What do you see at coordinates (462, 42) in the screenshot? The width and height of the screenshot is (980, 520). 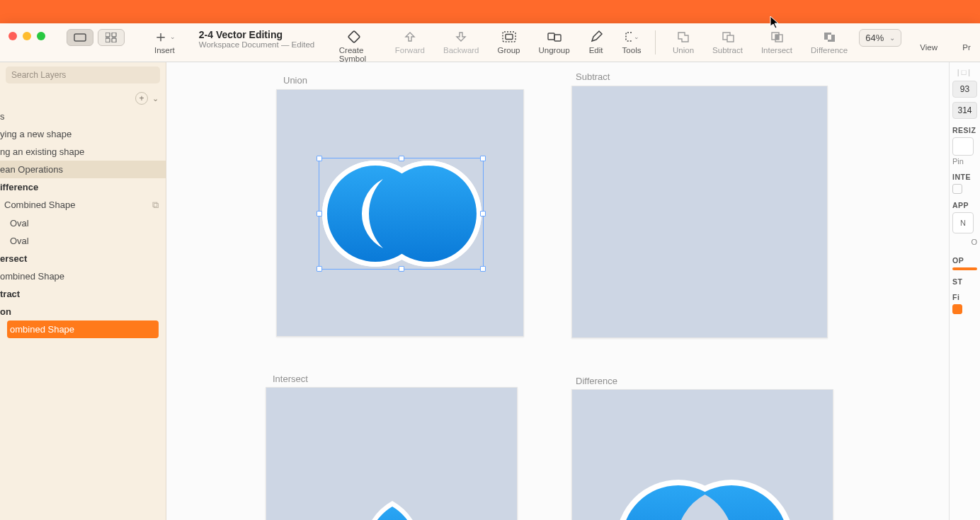 I see `backward-button: Backward` at bounding box center [462, 42].